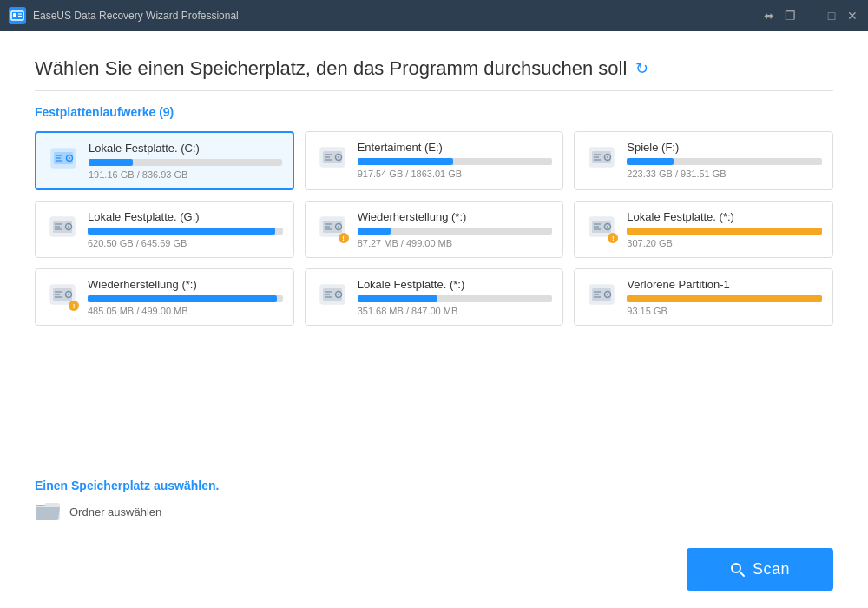 The image size is (868, 608). I want to click on window-controls: ⬌ ❐ — □ ✕, so click(811, 16).